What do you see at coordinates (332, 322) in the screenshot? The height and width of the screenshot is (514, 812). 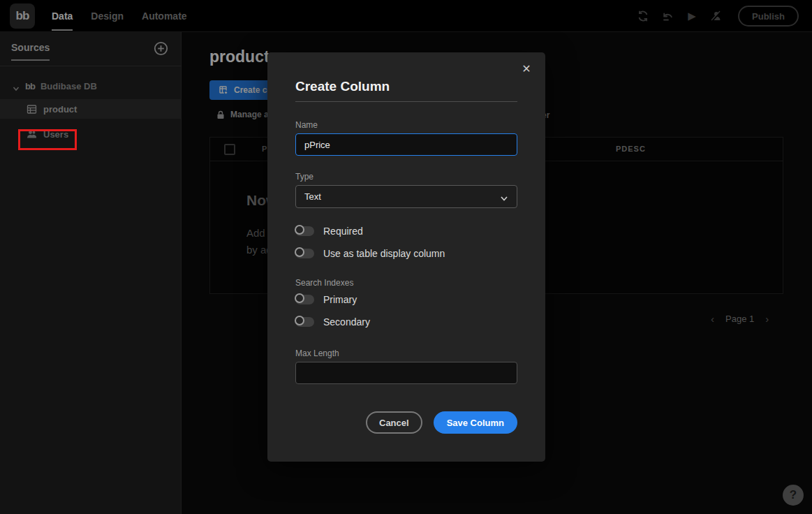 I see `secondary-index-toggle: Secondary` at bounding box center [332, 322].